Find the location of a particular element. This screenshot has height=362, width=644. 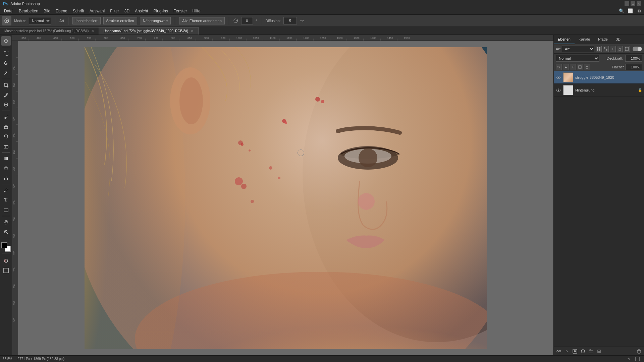

dodge-tool-btn is located at coordinates (6, 178).